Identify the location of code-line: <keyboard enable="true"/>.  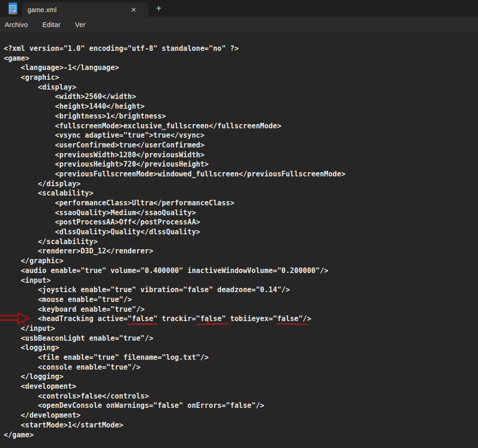
(241, 310).